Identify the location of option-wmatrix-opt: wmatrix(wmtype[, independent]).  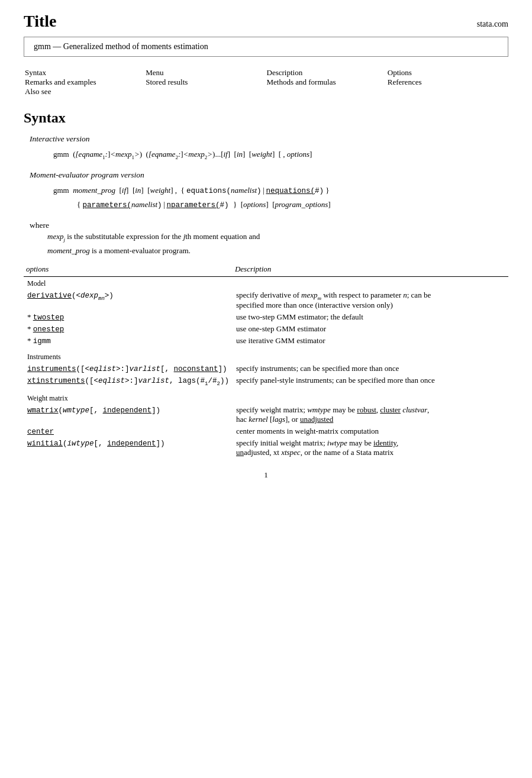
(128, 415).